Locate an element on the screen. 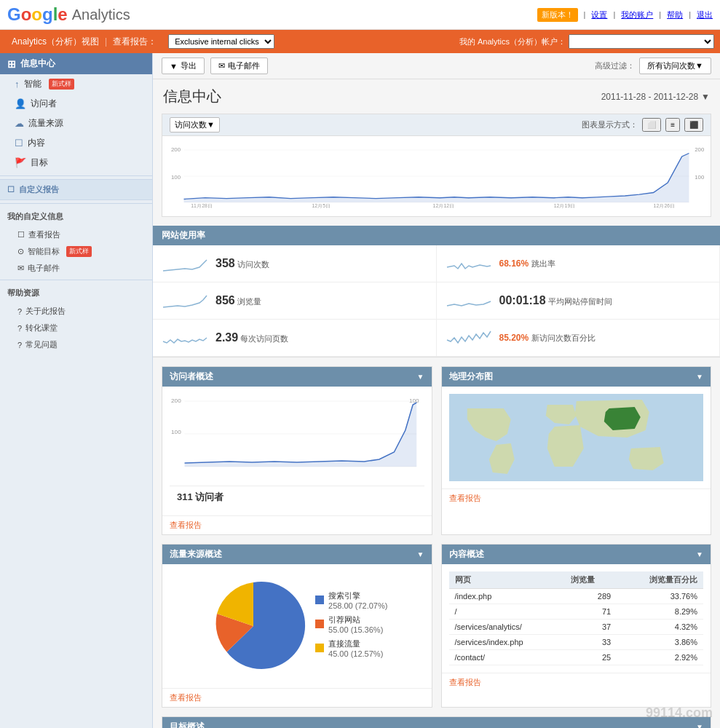 The width and height of the screenshot is (720, 728). goal-widget-header: 目标概述 ▼ is located at coordinates (437, 722).